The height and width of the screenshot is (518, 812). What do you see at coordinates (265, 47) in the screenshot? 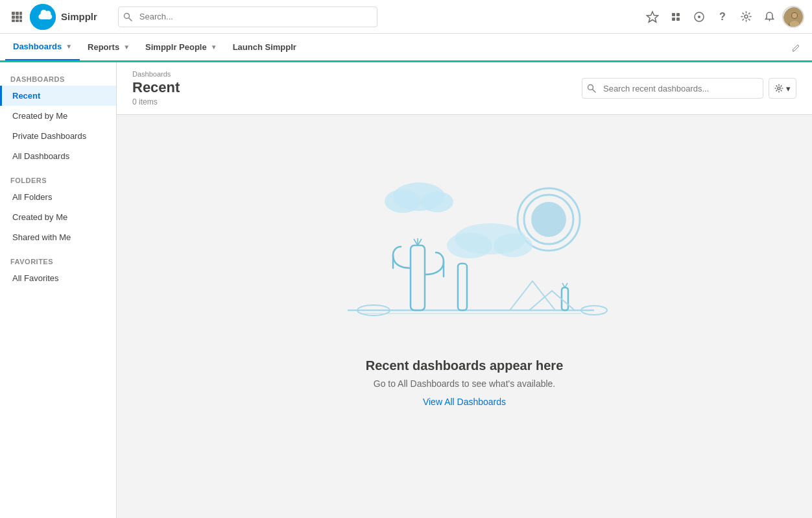
I see `nav-launch-simpplr: Launch Simpplr` at bounding box center [265, 47].